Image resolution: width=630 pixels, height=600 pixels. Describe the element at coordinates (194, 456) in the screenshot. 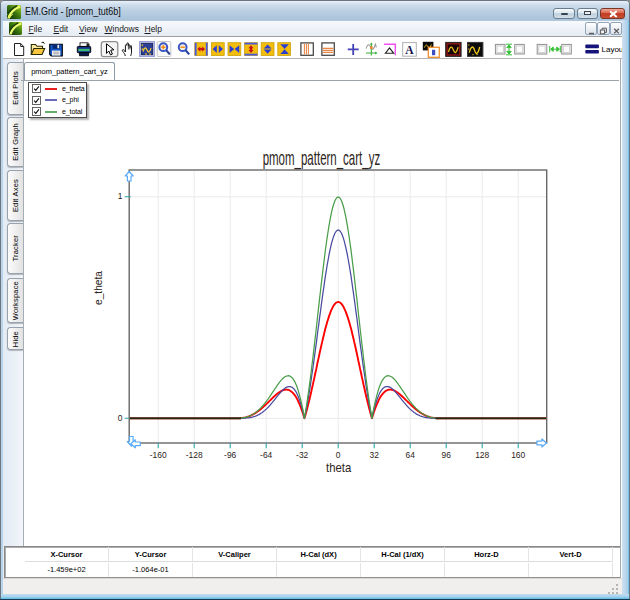

I see `svg-text: -128` at that location.